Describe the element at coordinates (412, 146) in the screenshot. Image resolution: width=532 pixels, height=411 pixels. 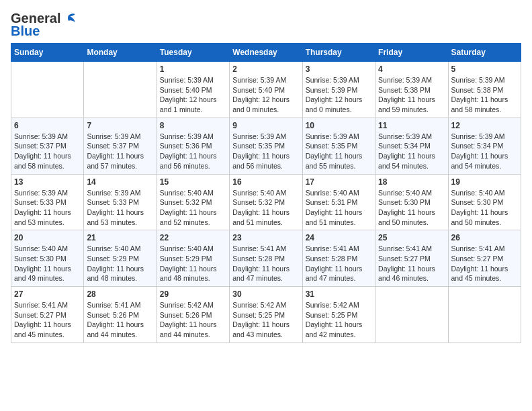
I see `calendar-cell: 11Sunrise: 5:39 AM Sunset: 5:34 PM Dayli…` at that location.